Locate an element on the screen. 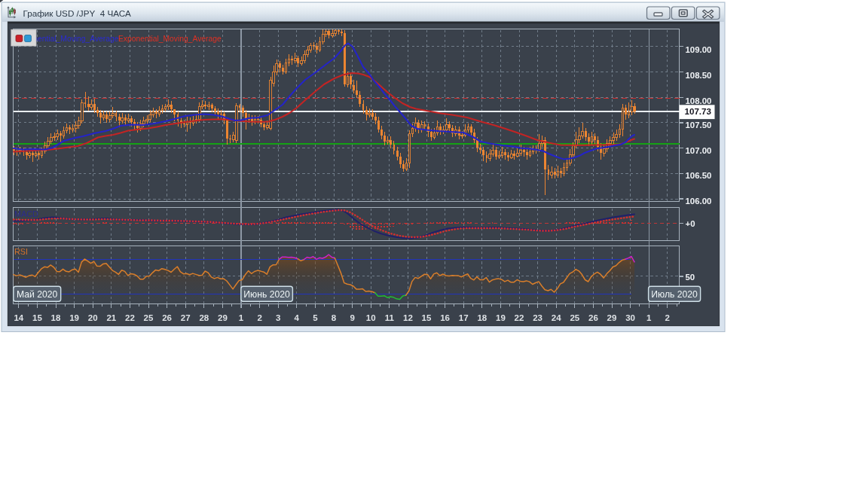  svg-text: MACD is located at coordinates (26, 214).